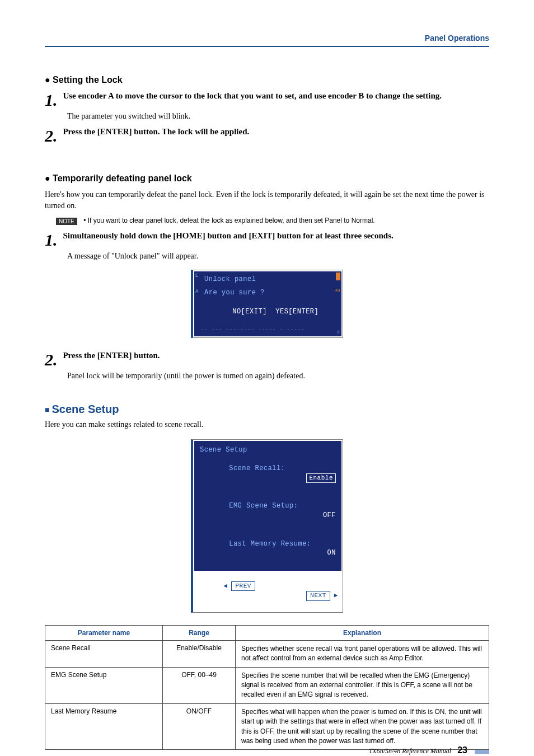 Image resolution: width=534 pixels, height=756 pixels. What do you see at coordinates (111, 355) in the screenshot?
I see `step-title: Press the [ENTER] button.` at bounding box center [111, 355].